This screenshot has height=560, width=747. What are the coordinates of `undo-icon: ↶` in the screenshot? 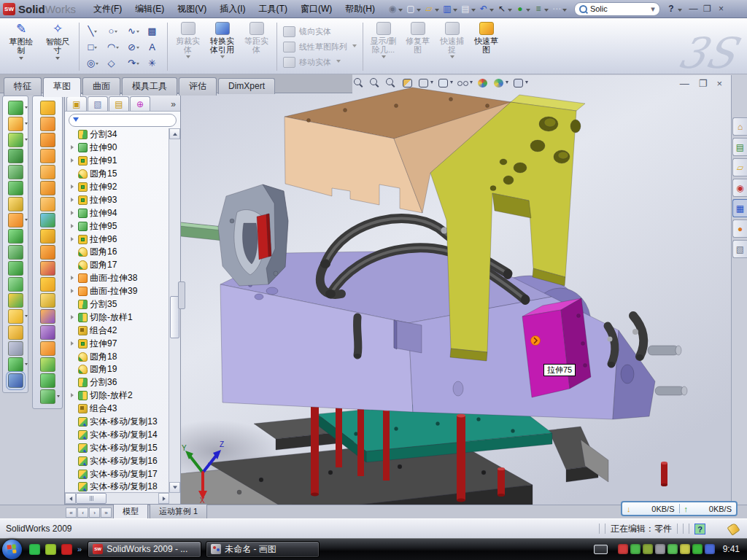 It's located at (484, 9).